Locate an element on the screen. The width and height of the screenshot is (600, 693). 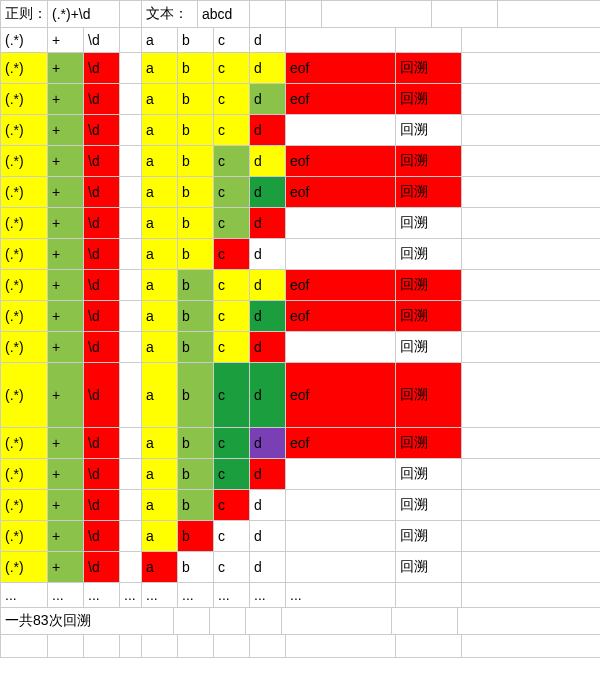
char-a: a is located at coordinates (160, 40).